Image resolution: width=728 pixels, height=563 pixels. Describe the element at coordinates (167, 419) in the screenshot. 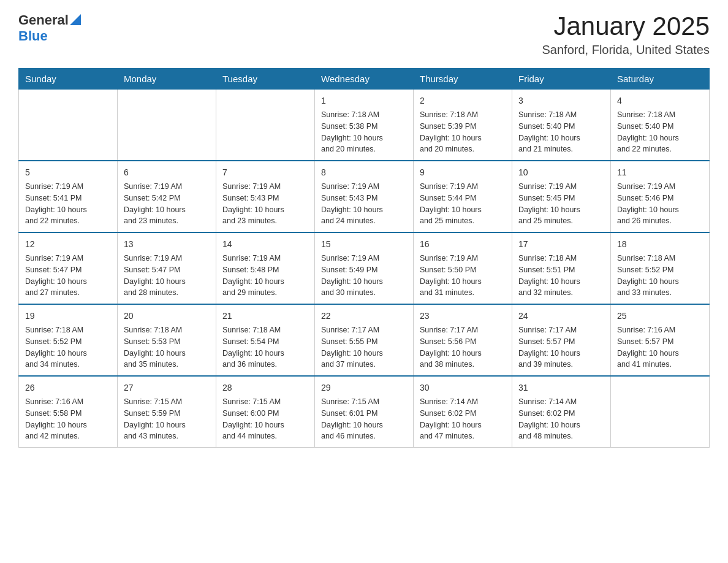

I see `day-info: Sunrise: 7:15 AM Sunset: 5:59 PM Dayligh…` at that location.